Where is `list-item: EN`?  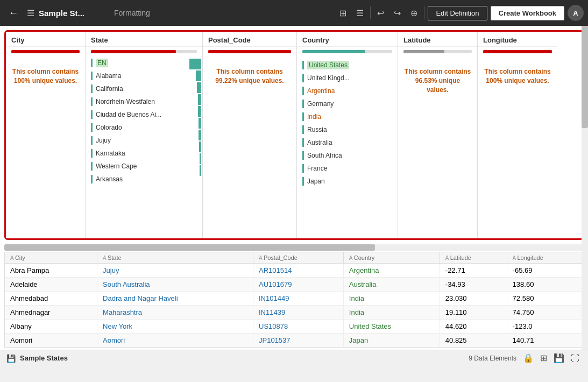 list-item: EN is located at coordinates (136, 63).